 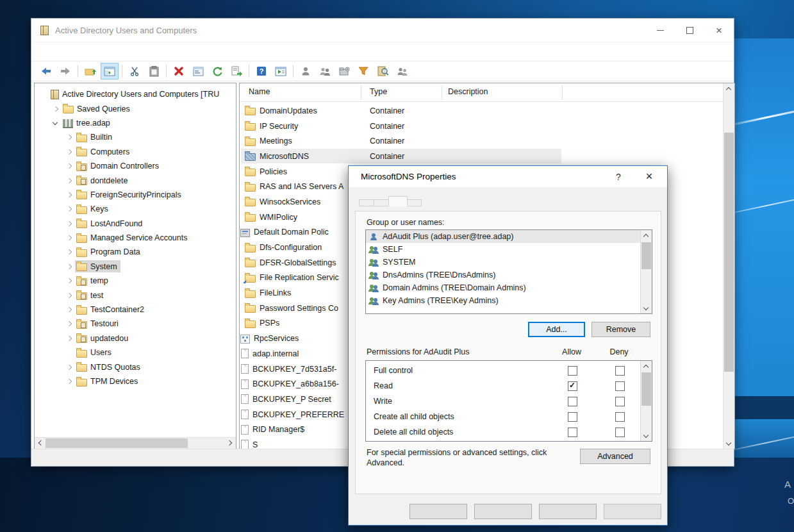 I want to click on close-button: ×, so click(x=719, y=30).